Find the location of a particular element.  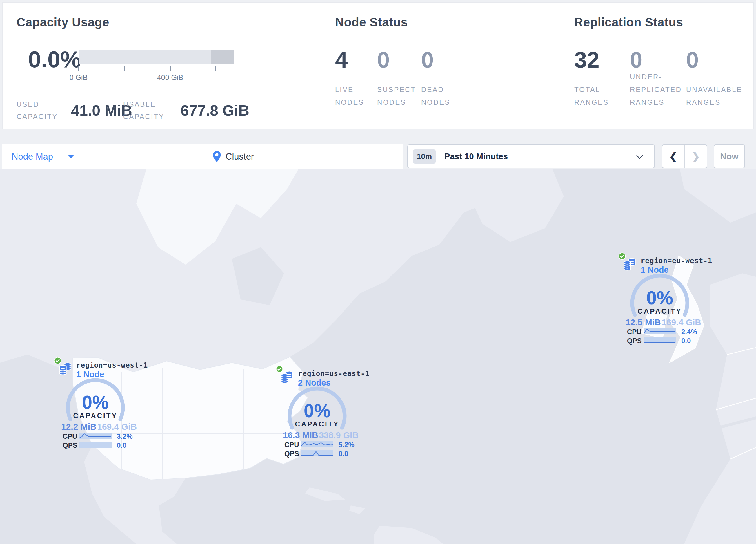

region-label: region=eu-west-1 is located at coordinates (677, 261).